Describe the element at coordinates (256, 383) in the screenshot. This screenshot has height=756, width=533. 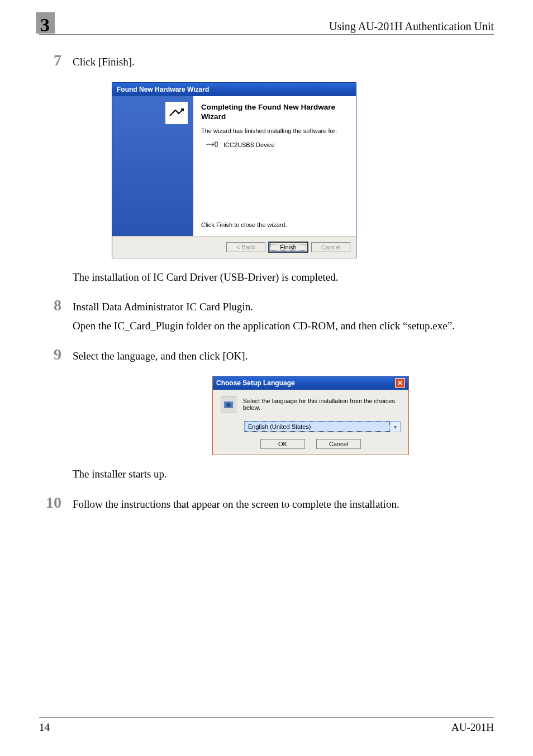
I see `lang-dialog-title: Choose Setup Language` at that location.